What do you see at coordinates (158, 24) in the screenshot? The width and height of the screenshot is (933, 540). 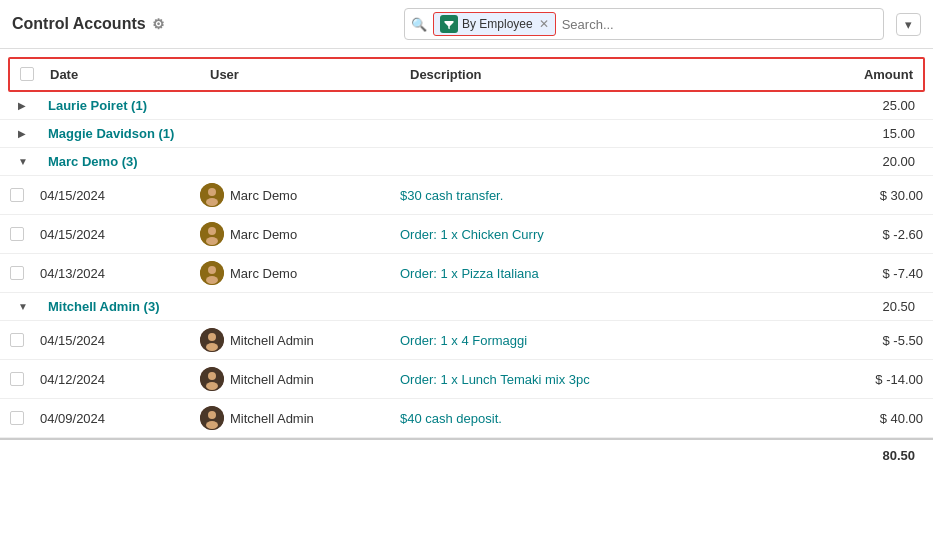 I see `gear-icon: ⚙` at bounding box center [158, 24].